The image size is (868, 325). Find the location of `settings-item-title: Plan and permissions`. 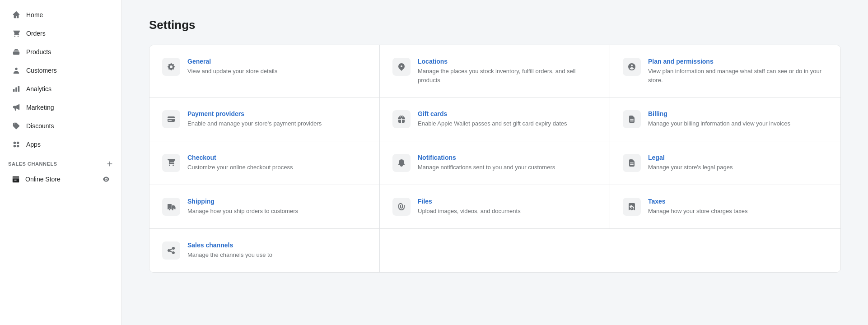

settings-item-title: Plan and permissions is located at coordinates (738, 61).